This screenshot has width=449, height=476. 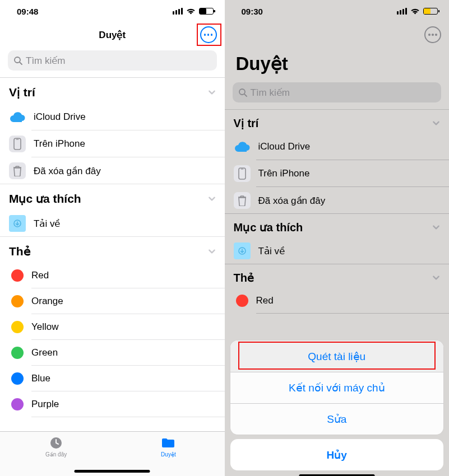 I want to click on tab-label: Gần đây, so click(x=56, y=455).